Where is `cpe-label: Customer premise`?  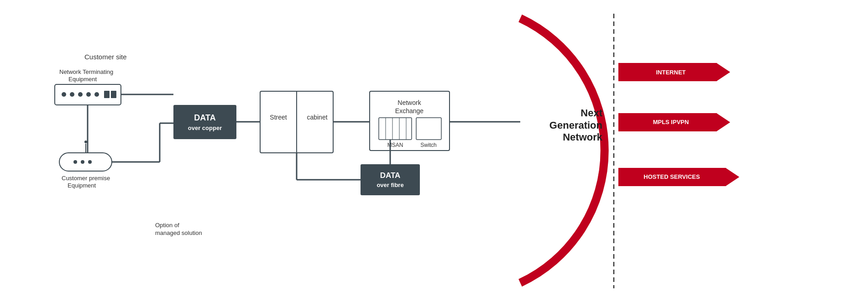 cpe-label: Customer premise is located at coordinates (86, 178).